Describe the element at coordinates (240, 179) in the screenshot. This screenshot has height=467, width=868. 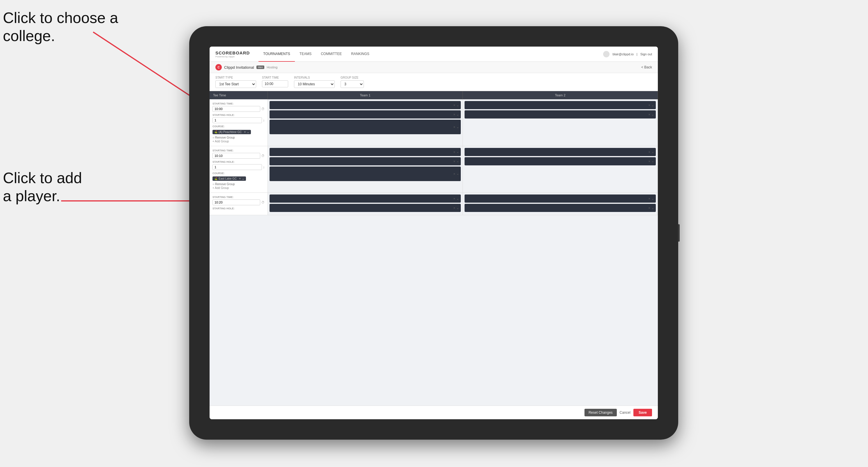
I see `course-remove-2: ×` at that location.